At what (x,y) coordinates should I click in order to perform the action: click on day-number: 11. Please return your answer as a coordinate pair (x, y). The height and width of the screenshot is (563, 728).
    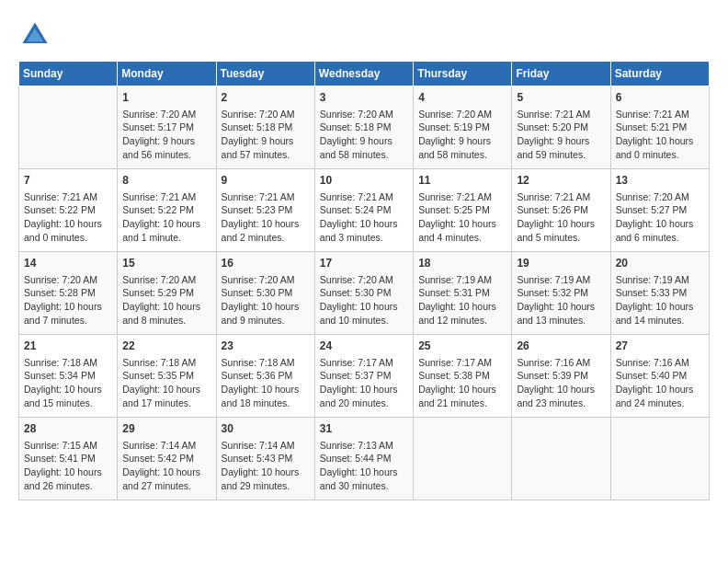
    Looking at the image, I should click on (462, 180).